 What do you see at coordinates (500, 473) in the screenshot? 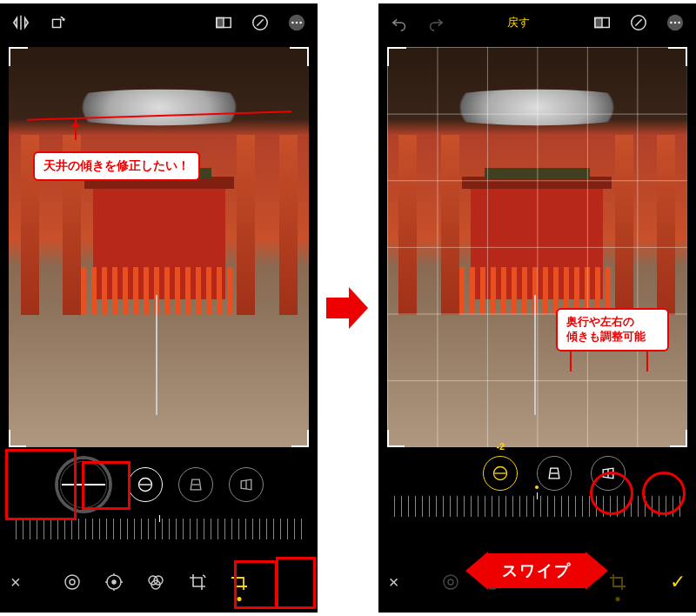
I see `straighten-dial-icon: -2` at bounding box center [500, 473].